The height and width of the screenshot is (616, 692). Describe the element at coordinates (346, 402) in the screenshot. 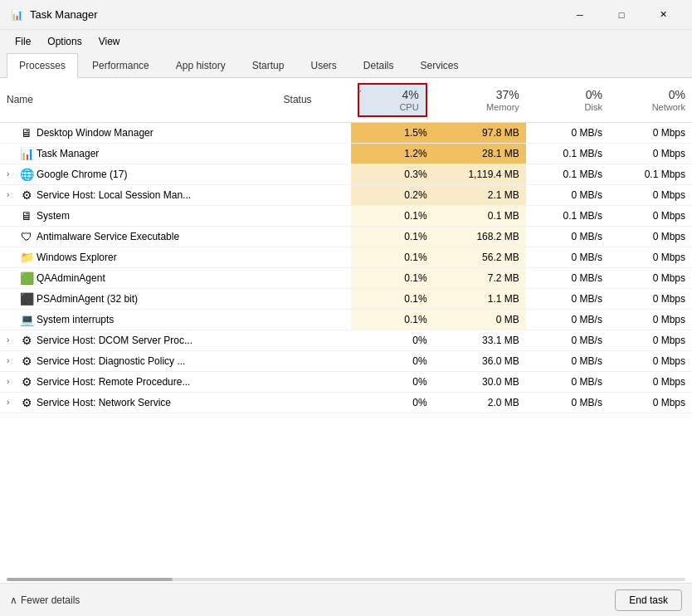

I see `table-row: ›⚙Service Host: Network Service0%2.0 MB0…` at that location.